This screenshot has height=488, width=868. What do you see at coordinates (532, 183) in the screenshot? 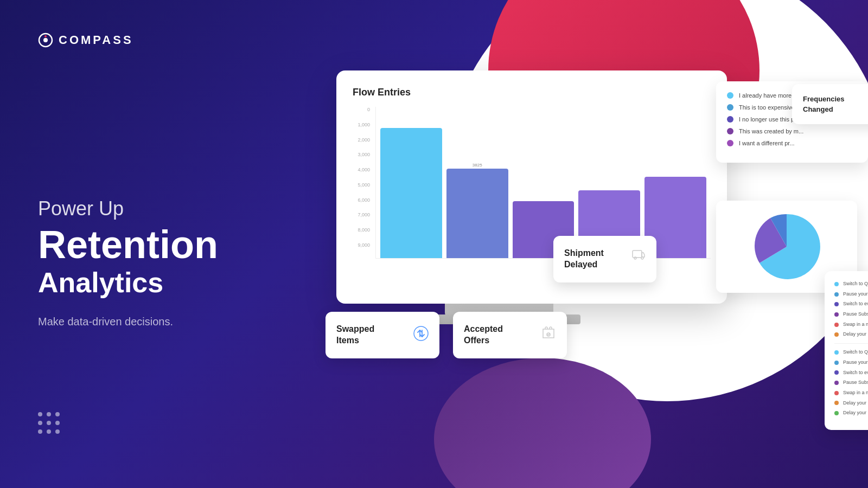
I see `chart-area: 9,000 8,000 7,000 6,000 5,000 4,000 3,00…` at bounding box center [532, 183].